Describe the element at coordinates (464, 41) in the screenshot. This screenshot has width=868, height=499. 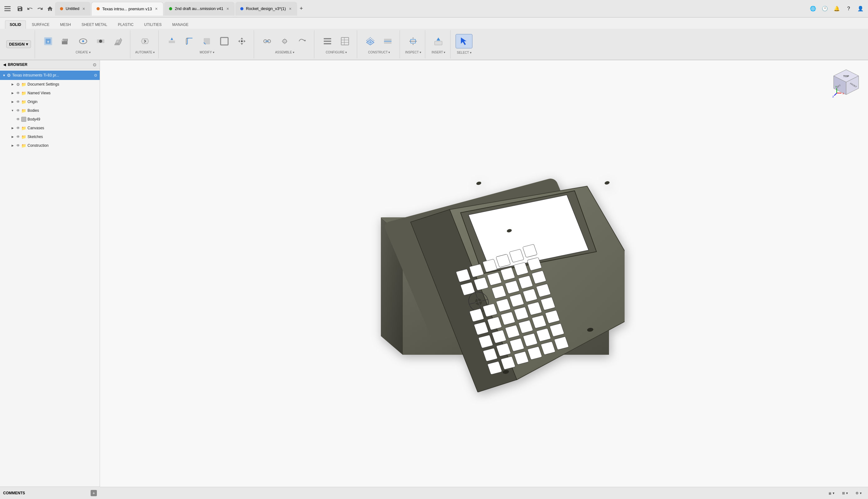
I see `select-icon` at that location.